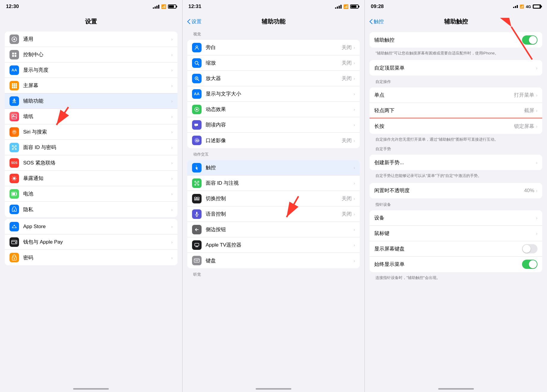 Image resolution: width=547 pixels, height=392 pixels. I want to click on zoom-value: 关闭, so click(347, 63).